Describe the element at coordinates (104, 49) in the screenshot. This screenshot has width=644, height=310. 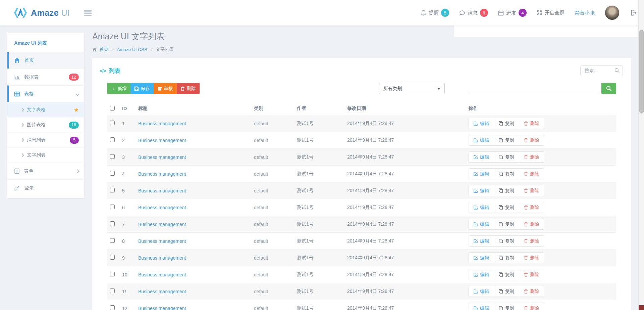
I see `breadcrumb-home-link: 首页` at that location.